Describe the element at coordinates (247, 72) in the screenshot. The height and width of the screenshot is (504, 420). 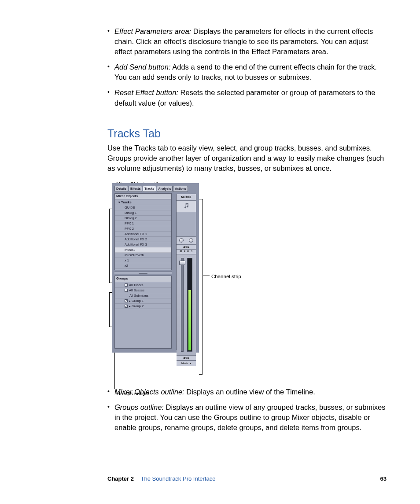
I see `list-item: Add Send button: Adds a send to the end …` at that location.